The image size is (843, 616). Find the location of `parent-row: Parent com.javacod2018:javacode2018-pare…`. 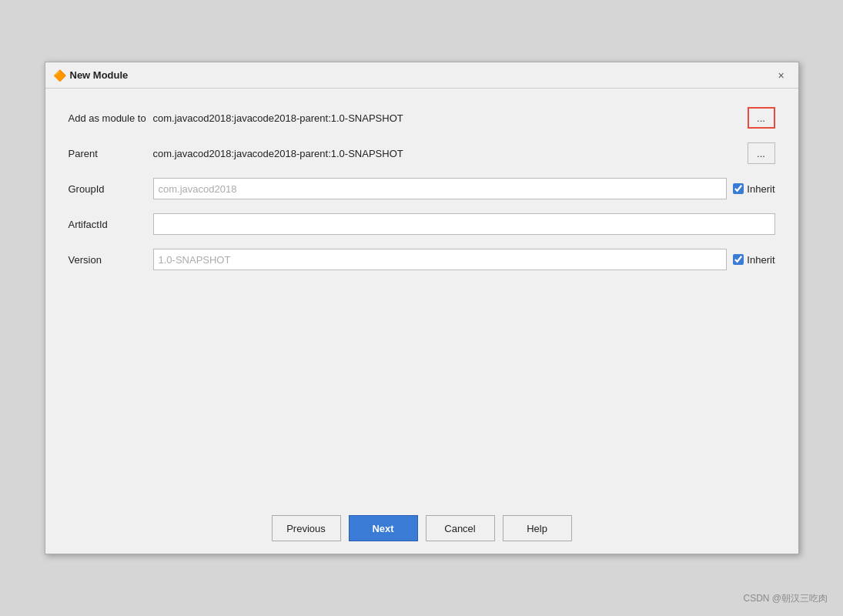

parent-row: Parent com.javacod2018:javacode2018-pare… is located at coordinates (422, 153).